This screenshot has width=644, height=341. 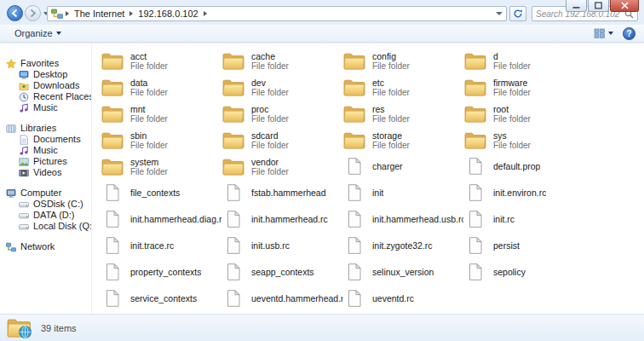 I want to click on file-tile: charger, so click(x=403, y=166).